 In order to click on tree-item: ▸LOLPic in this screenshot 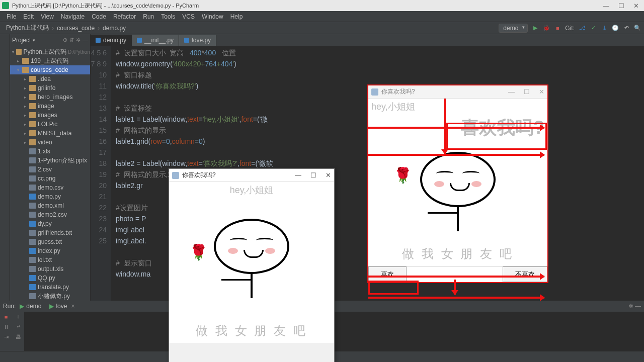, I will do `click(50, 124)`.